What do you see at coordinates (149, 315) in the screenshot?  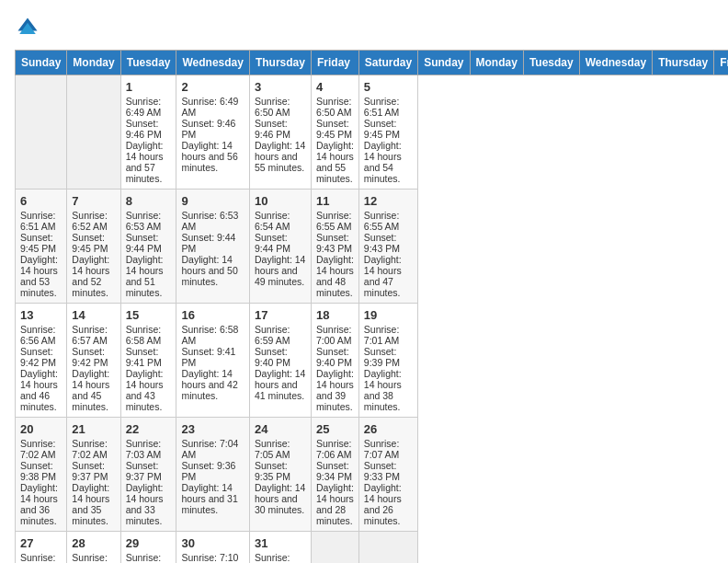 I see `day-number: 15` at bounding box center [149, 315].